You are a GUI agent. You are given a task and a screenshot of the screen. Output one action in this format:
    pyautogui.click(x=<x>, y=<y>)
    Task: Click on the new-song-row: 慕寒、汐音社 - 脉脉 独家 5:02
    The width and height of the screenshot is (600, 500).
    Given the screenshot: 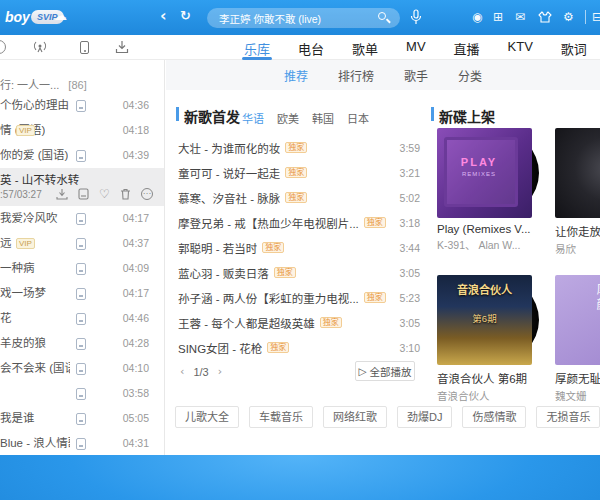 What is the action you would take?
    pyautogui.click(x=299, y=198)
    